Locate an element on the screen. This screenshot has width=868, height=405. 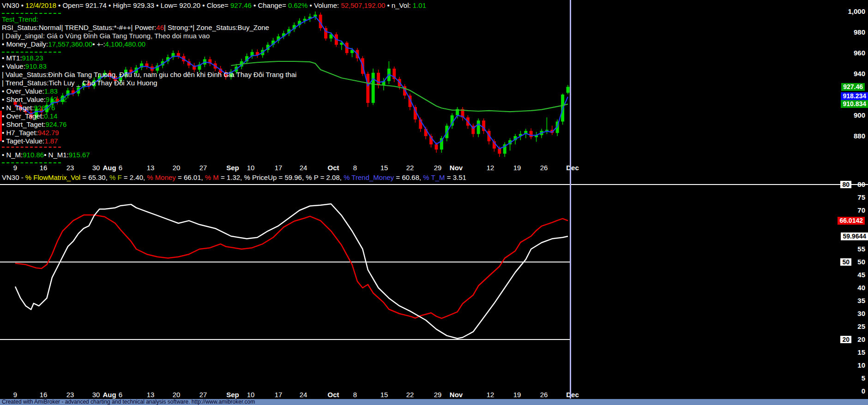
indicator-title-text: = 66.01, is located at coordinates (190, 177).